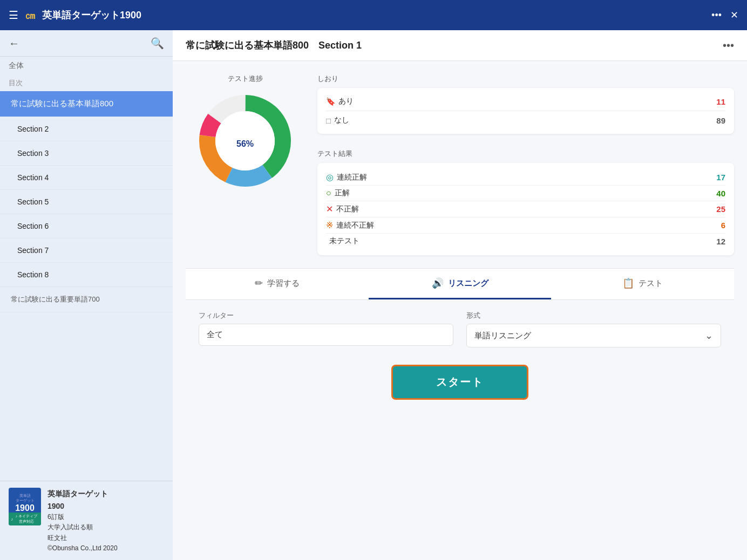 The image size is (747, 560). Describe the element at coordinates (86, 275) in the screenshot. I see `sidebar-item-section8: Section 8` at that location.